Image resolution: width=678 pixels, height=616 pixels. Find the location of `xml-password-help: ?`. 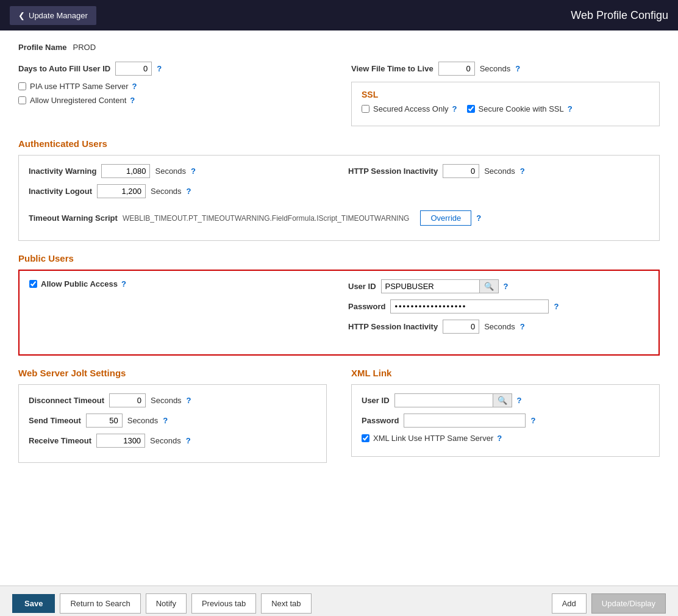

xml-password-help: ? is located at coordinates (533, 421).